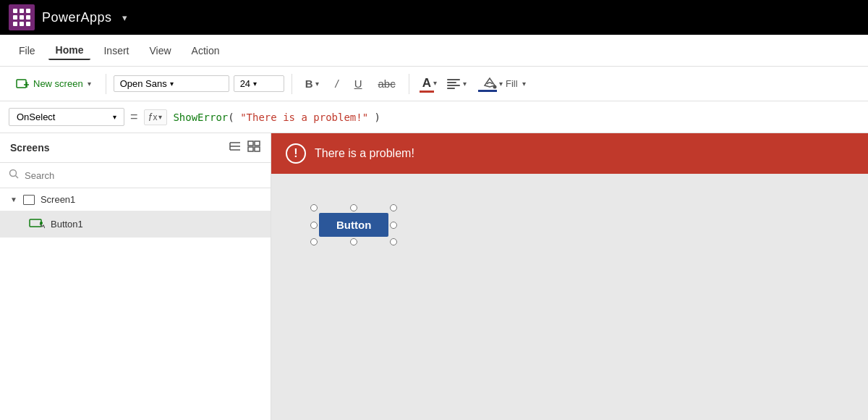  What do you see at coordinates (29, 200) in the screenshot?
I see `screen-icon` at bounding box center [29, 200].